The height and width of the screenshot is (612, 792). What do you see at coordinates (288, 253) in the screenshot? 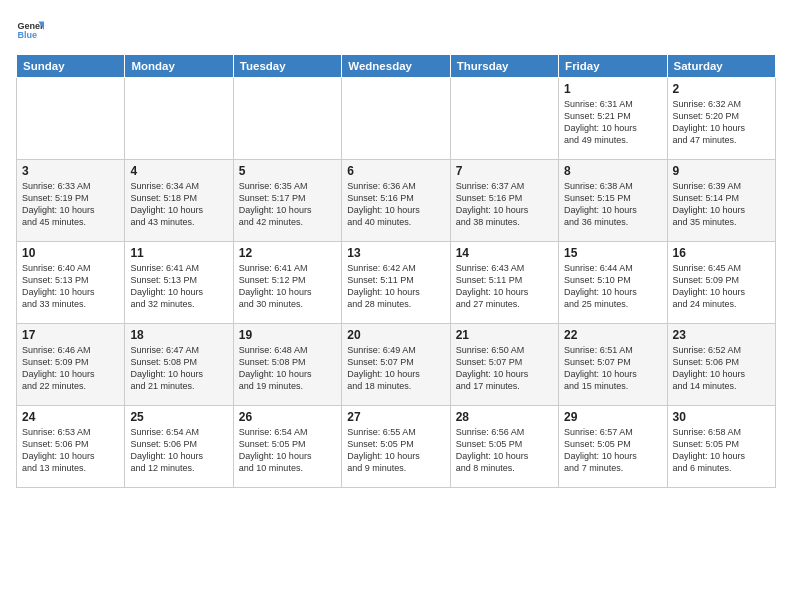
I see `day-number: 12` at bounding box center [288, 253].